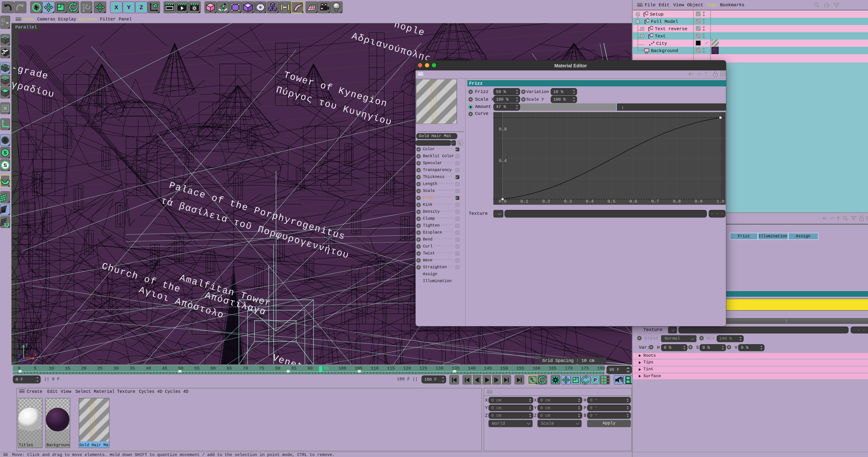  What do you see at coordinates (94, 445) in the screenshot?
I see `svg-text: Gold Hair Mat` at bounding box center [94, 445].